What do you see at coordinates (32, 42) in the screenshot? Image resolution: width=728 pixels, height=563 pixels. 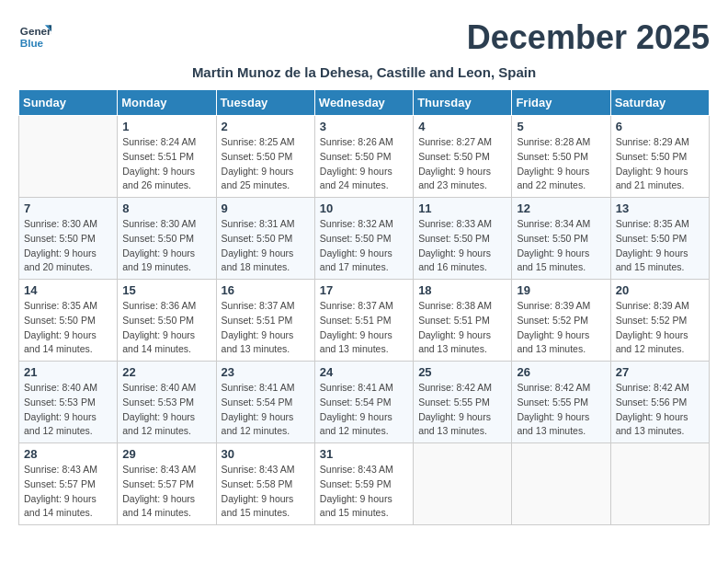 I see `svg-text: Blue` at bounding box center [32, 42].